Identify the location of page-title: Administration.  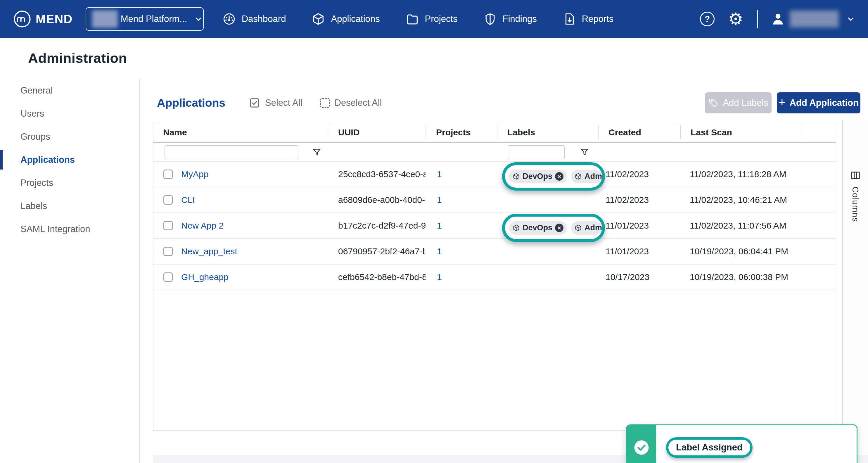
(78, 58).